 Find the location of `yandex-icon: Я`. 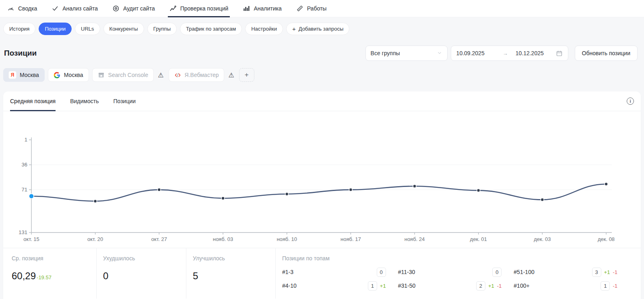

yandex-icon: Я is located at coordinates (12, 75).